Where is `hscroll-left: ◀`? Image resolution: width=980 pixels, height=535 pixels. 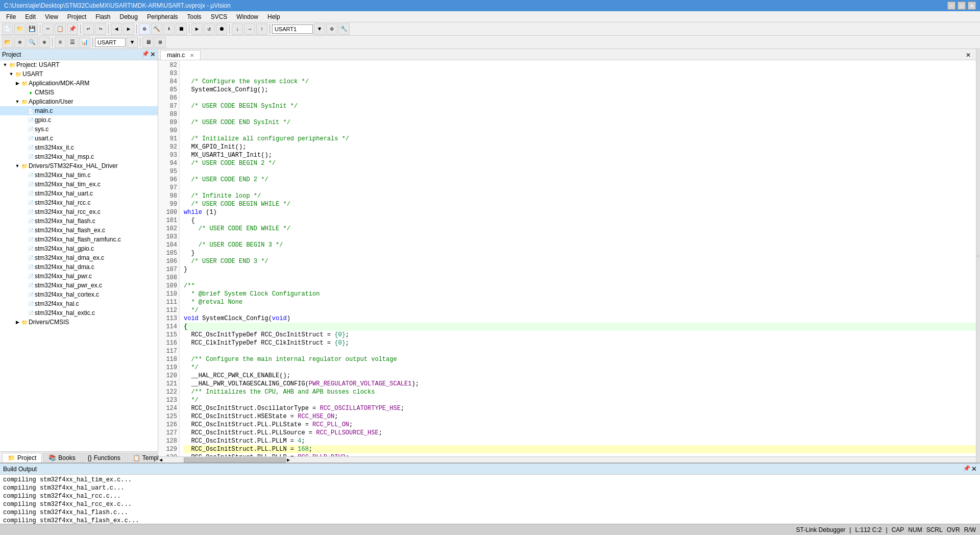 hscroll-left: ◀ is located at coordinates (161, 460).